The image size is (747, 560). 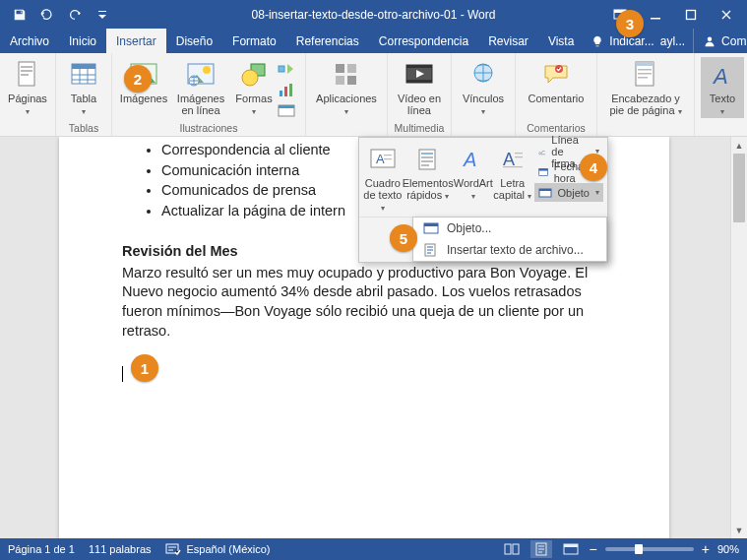 What do you see at coordinates (84, 129) in the screenshot?
I see `group-label-tablas: Tablas` at bounding box center [84, 129].